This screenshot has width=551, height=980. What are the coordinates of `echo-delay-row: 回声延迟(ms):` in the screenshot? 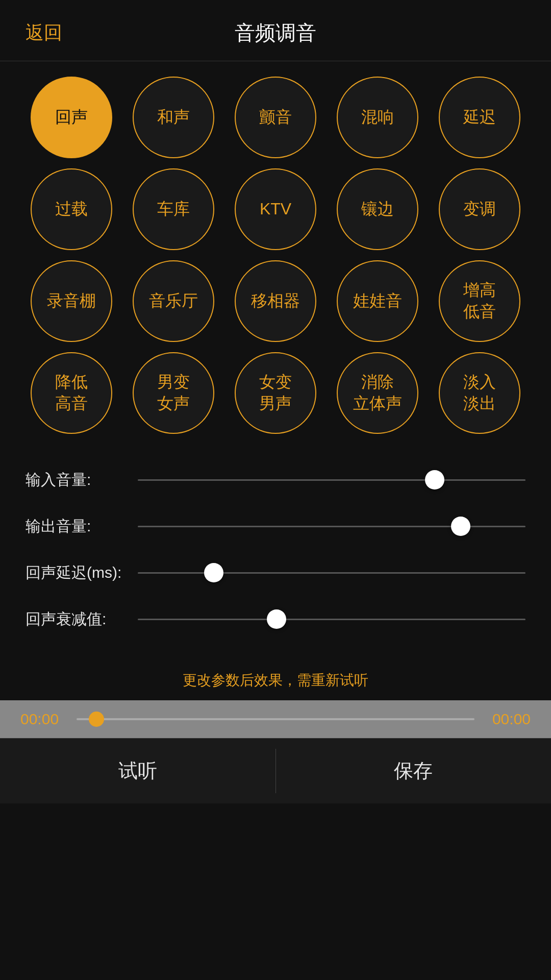 It's located at (276, 573).